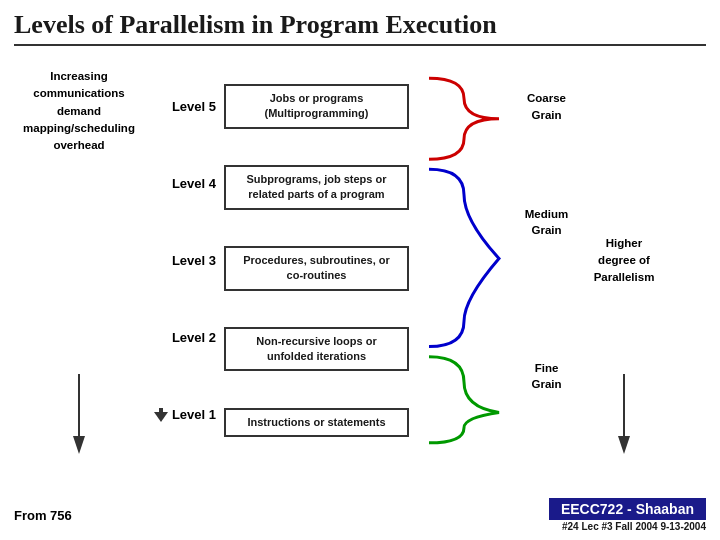 This screenshot has height=540, width=720. Describe the element at coordinates (161, 415) in the screenshot. I see `down-arrow-small-icon` at that location.